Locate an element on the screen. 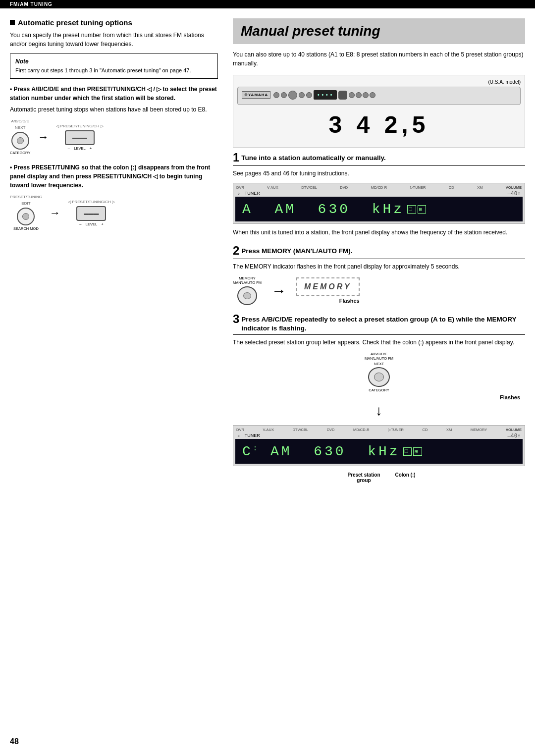 The height and width of the screenshot is (756, 535). step2-body: The MEMORY indicator flashes in the fron… is located at coordinates (379, 267).